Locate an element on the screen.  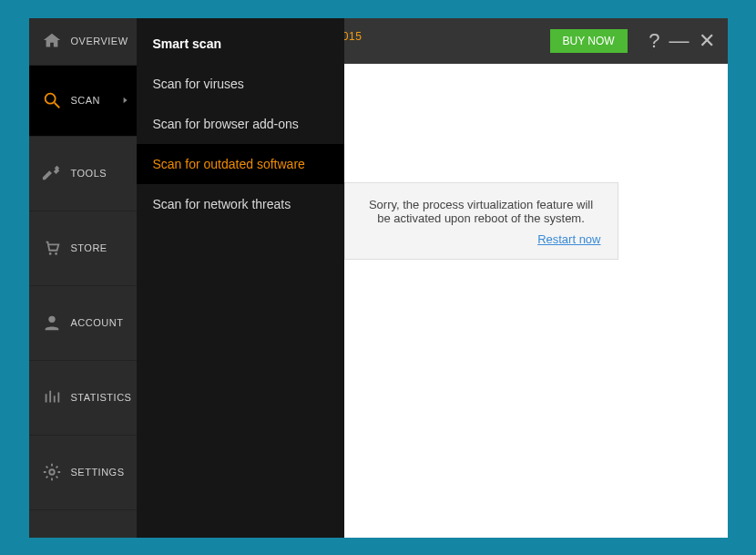
sidebar-item-label: SETTINGS is located at coordinates (98, 472).